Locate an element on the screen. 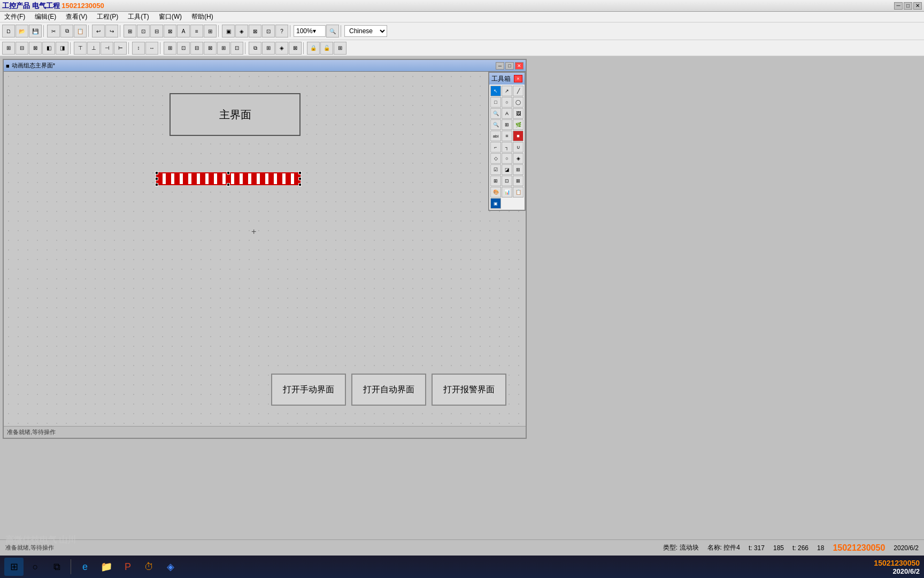  tb-copy: ⧉ is located at coordinates (67, 31).